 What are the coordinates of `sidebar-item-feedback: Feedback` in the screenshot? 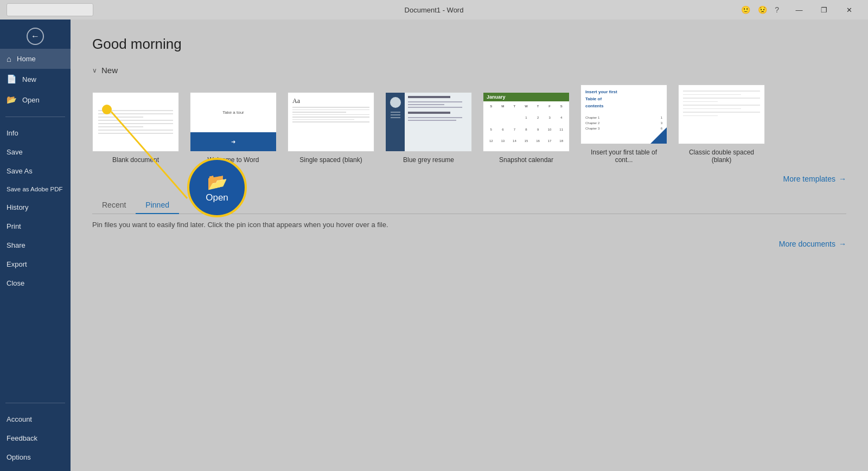 It's located at (35, 438).